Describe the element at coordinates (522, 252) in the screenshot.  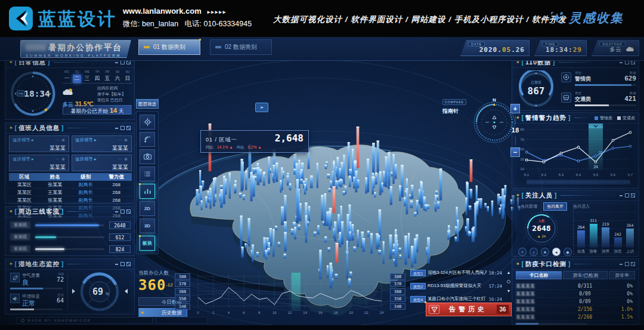
I see `plus-icon: +` at that location.